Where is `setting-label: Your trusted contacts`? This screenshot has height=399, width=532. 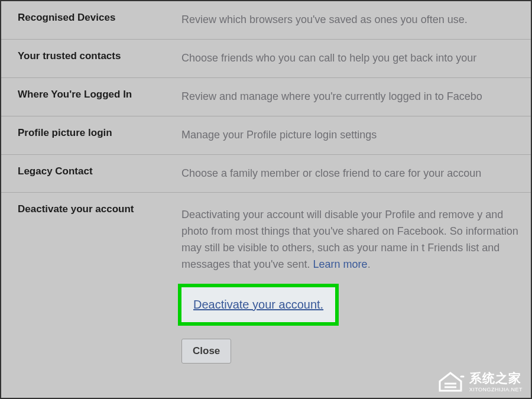 setting-label: Your trusted contacts is located at coordinates (91, 56).